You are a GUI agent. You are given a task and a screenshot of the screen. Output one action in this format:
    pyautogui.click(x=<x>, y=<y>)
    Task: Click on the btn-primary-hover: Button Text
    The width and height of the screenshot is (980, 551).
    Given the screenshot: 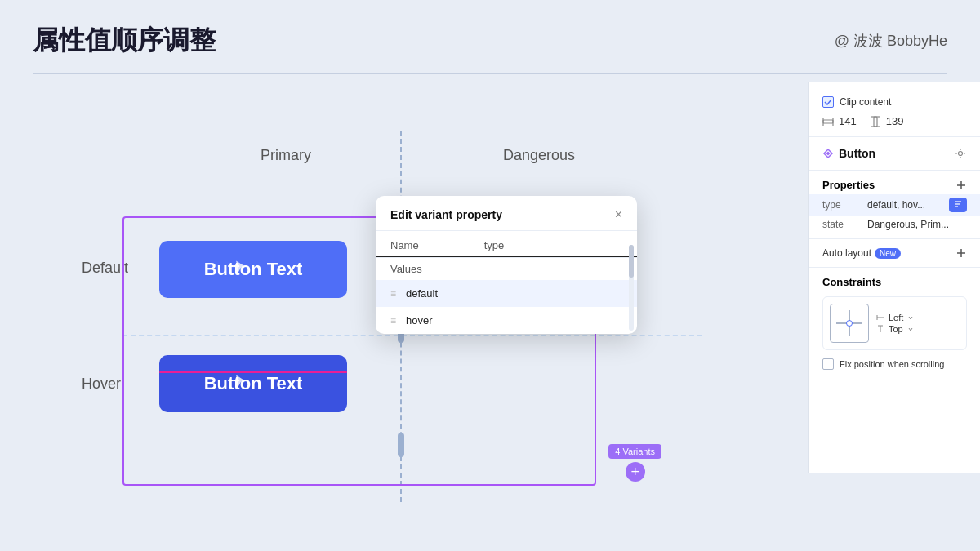 What is the action you would take?
    pyautogui.click(x=253, y=384)
    